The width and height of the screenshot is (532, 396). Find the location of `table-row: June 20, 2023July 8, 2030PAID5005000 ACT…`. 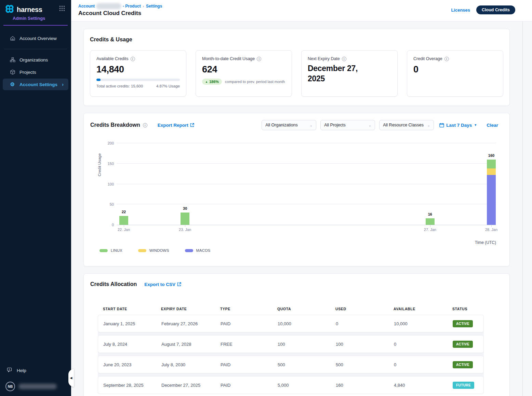

table-row: June 20, 2023July 8, 2030PAID5005000 ACT… is located at coordinates (291, 365).